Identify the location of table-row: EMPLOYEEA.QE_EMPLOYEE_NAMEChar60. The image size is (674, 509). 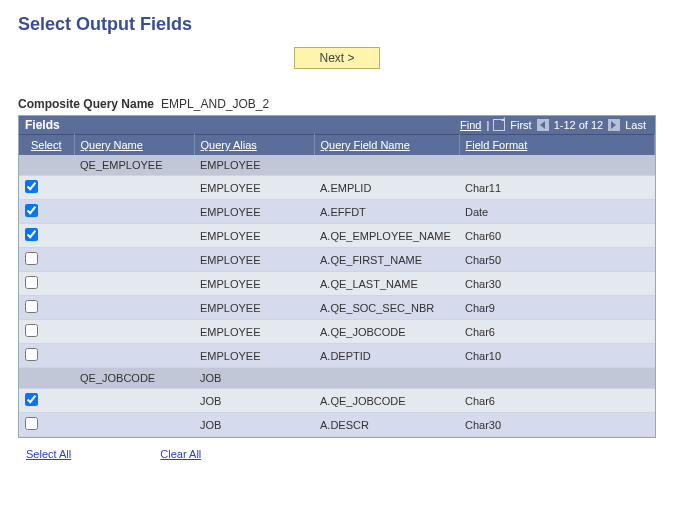
(337, 236).